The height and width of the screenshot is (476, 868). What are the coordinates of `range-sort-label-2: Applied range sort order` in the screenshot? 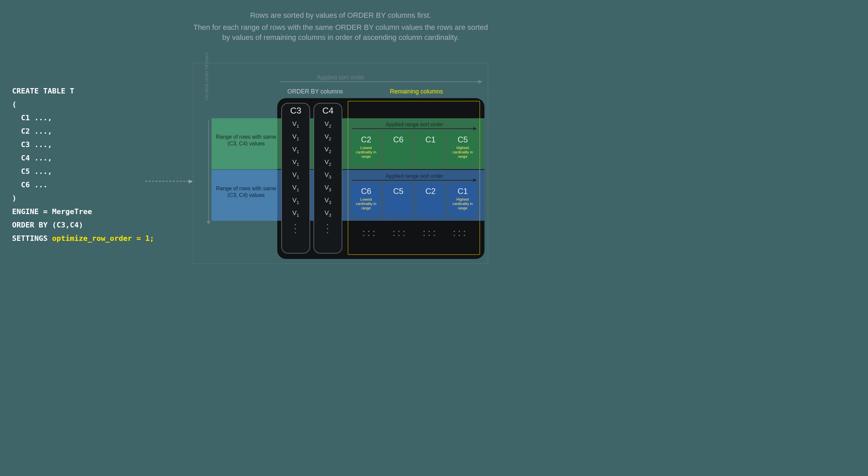 It's located at (414, 176).